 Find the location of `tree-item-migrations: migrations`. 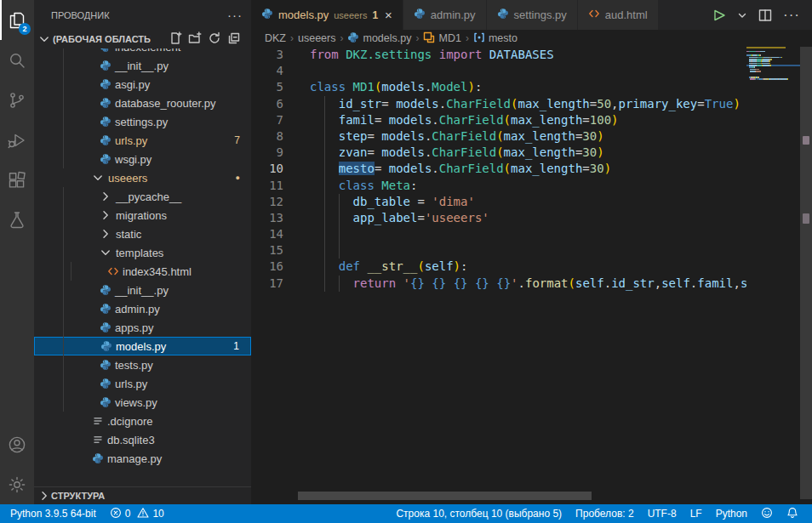

tree-item-migrations: migrations is located at coordinates (143, 215).